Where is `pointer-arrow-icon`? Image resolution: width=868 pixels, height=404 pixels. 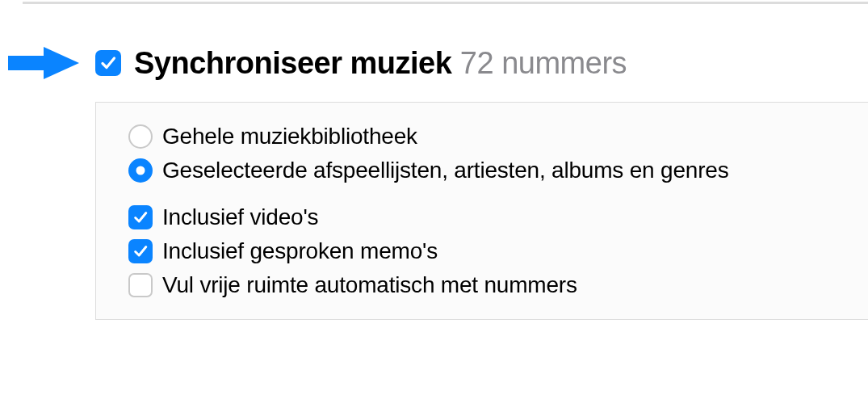
pointer-arrow-icon is located at coordinates (45, 63).